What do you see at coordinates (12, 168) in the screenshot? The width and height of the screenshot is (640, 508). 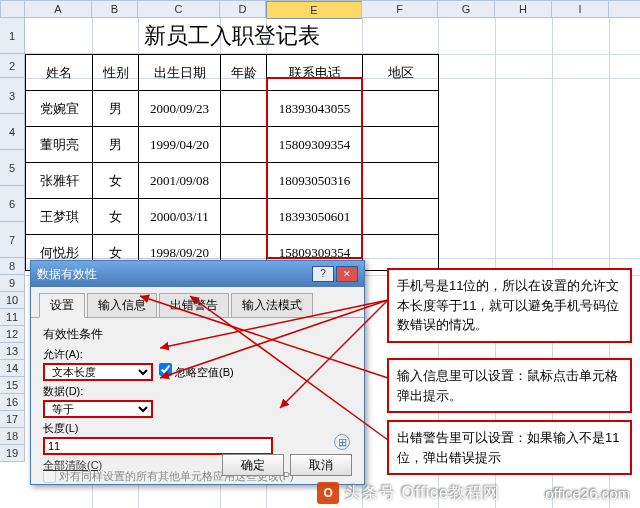 I see `row-5: 5` at bounding box center [12, 168].